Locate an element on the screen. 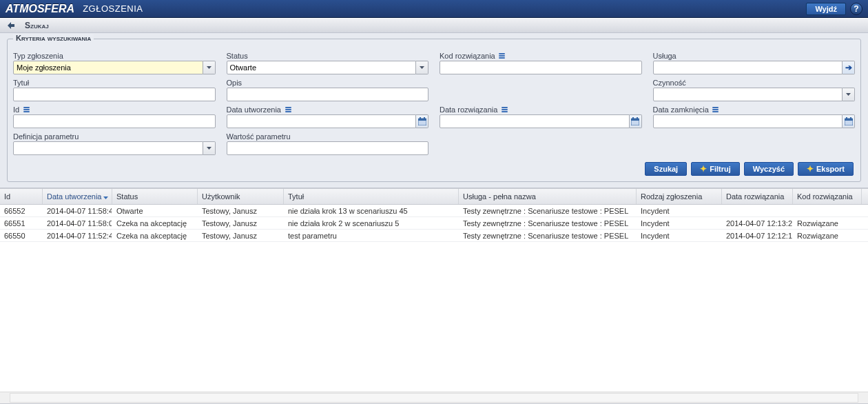 The image size is (868, 404). tytul-input is located at coordinates (114, 94).